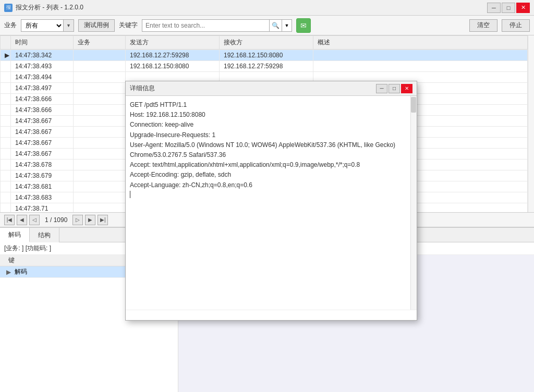  Describe the element at coordinates (268, 150) in the screenshot. I see `dialog-line: User-Agent: Mozilla/5.0 (Windows NT 10.0…` at that location.